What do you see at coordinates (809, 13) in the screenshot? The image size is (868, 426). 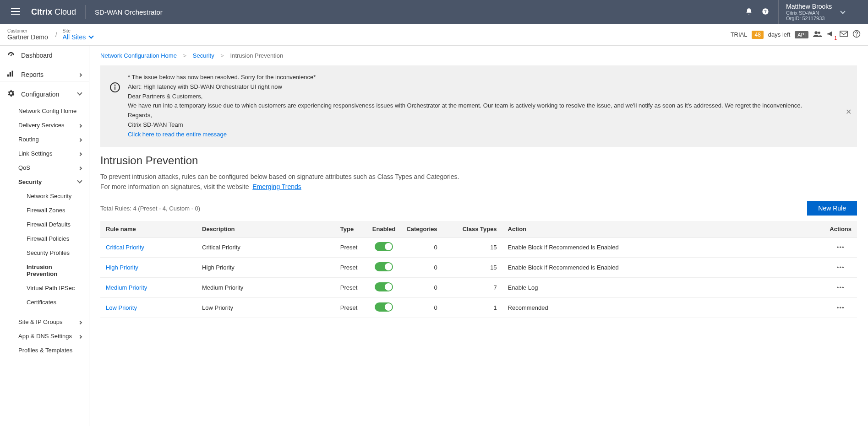 I see `user-product: Citrix SD-WAN` at bounding box center [809, 13].